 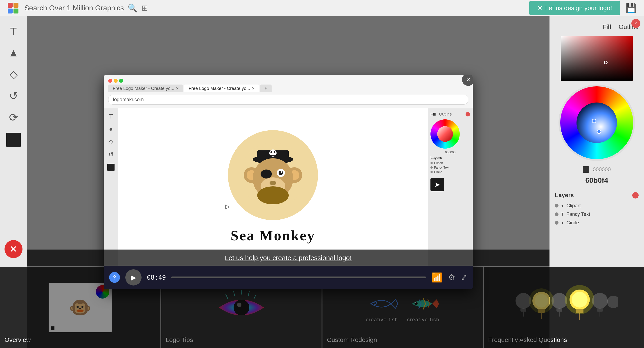 I want to click on mini-fill-label: Fill, so click(x=434, y=114).